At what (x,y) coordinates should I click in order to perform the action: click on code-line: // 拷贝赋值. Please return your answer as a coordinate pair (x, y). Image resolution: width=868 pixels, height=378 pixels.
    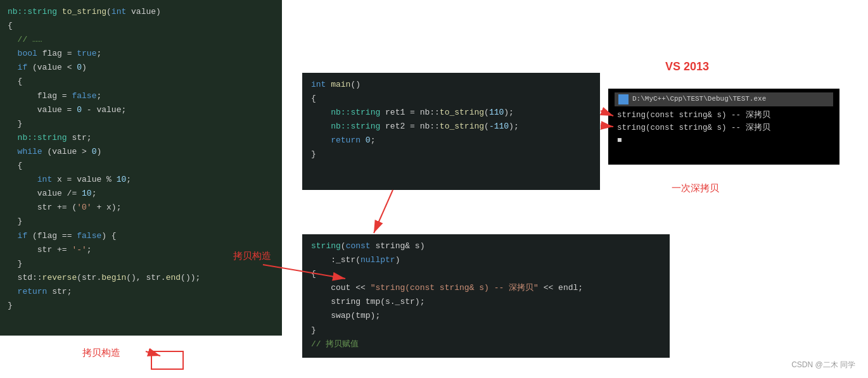
    Looking at the image, I should click on (486, 344).